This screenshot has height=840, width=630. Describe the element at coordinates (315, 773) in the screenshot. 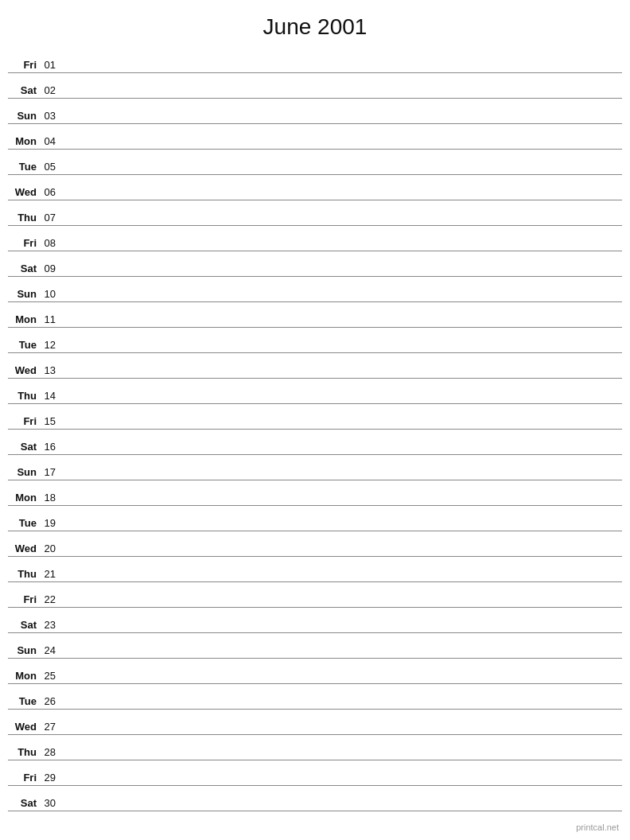

I see `day-row: Fri29` at that location.